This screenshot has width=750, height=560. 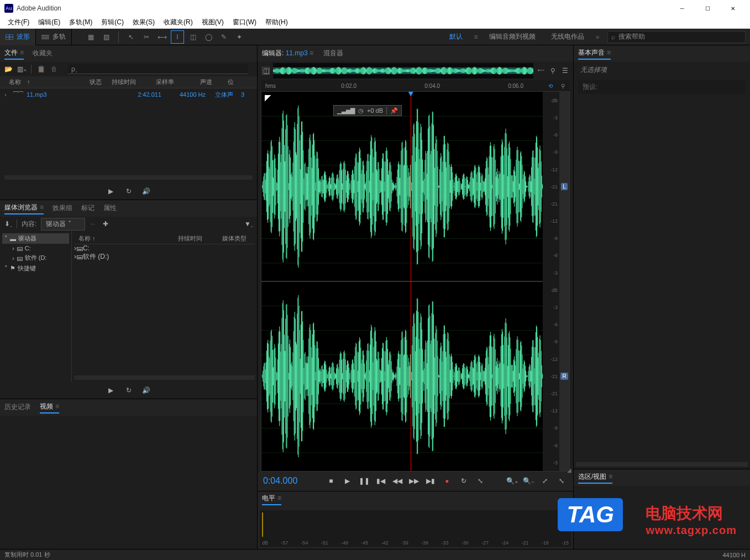 What do you see at coordinates (411, 281) in the screenshot?
I see `playhead` at bounding box center [411, 281].